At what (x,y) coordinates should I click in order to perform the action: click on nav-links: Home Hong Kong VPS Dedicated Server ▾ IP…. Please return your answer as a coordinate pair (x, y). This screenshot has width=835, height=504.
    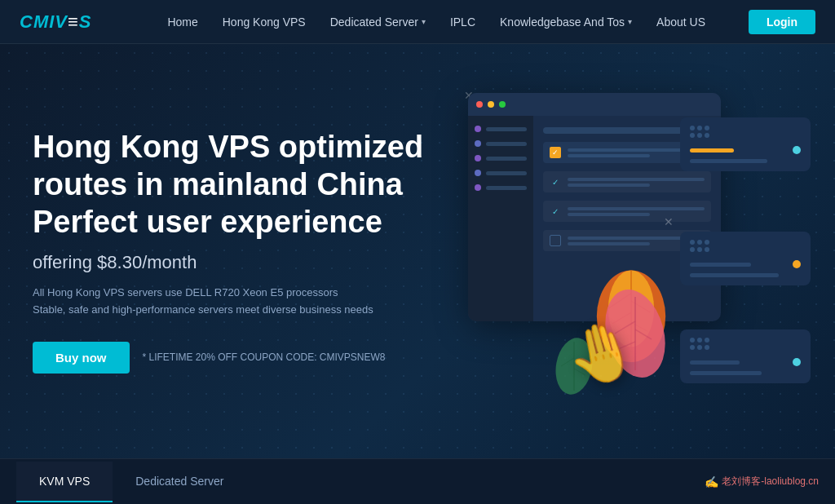
    Looking at the image, I should click on (437, 22).